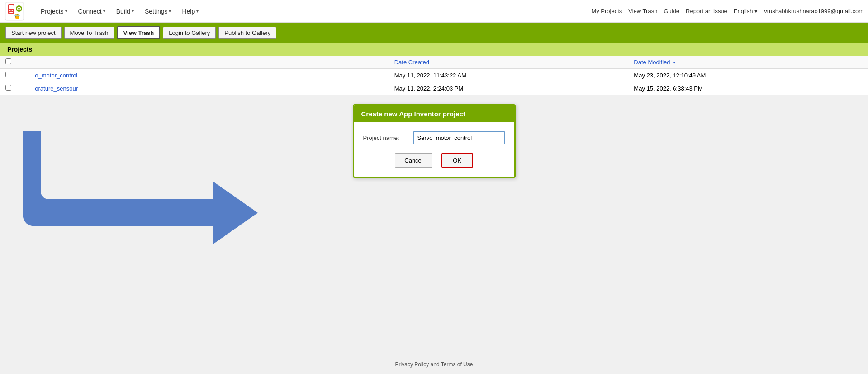 Image resolution: width=868 pixels, height=374 pixels. I want to click on col-header-name, so click(209, 62).